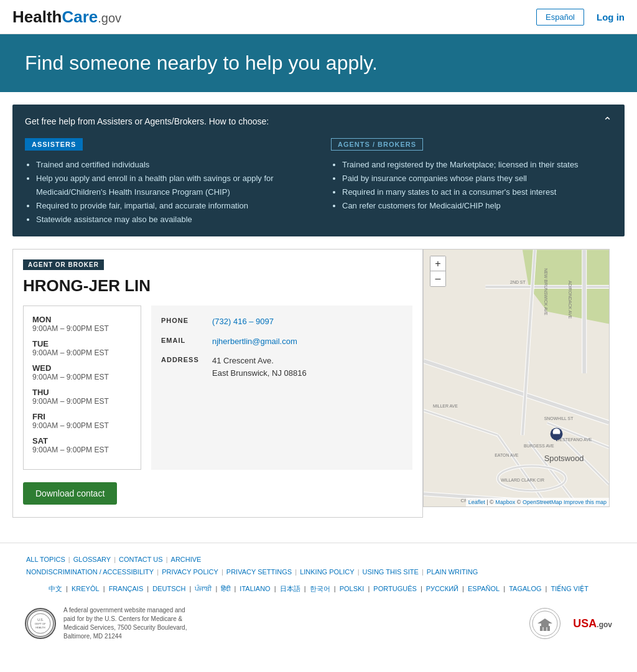  What do you see at coordinates (438, 271) in the screenshot?
I see `map-controls: + –` at bounding box center [438, 271].